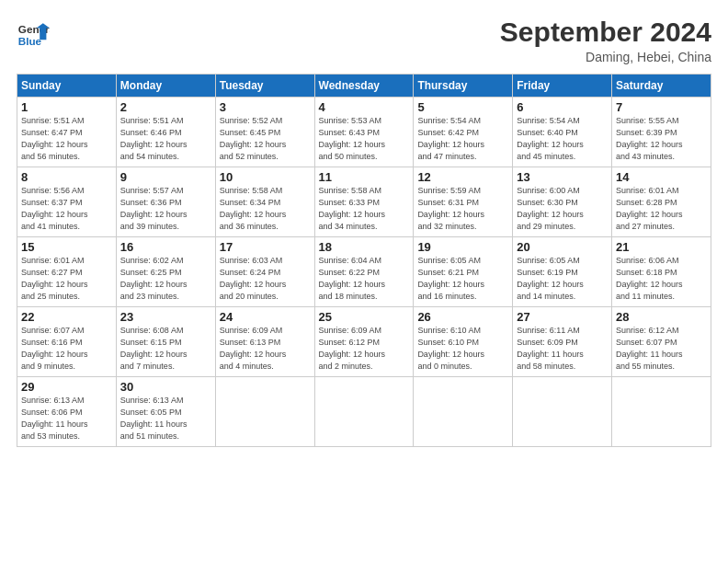  Describe the element at coordinates (606, 57) in the screenshot. I see `location: Daming, Hebei, China` at that location.